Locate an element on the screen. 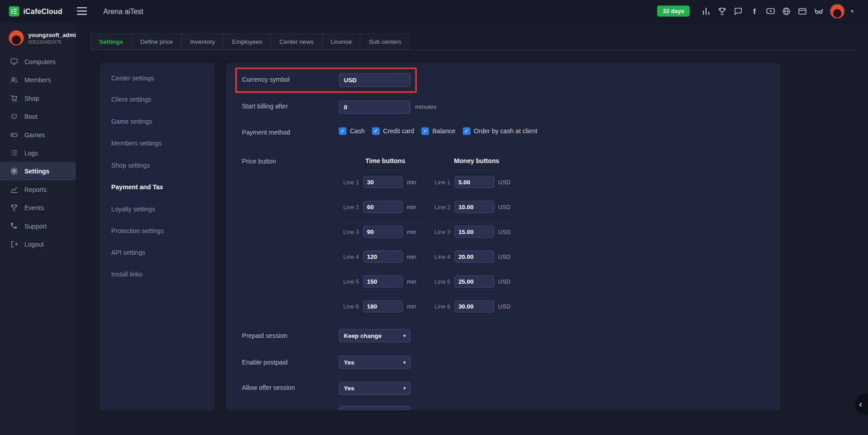 This screenshot has height=435, width=868. money-line-1-input is located at coordinates (474, 182).